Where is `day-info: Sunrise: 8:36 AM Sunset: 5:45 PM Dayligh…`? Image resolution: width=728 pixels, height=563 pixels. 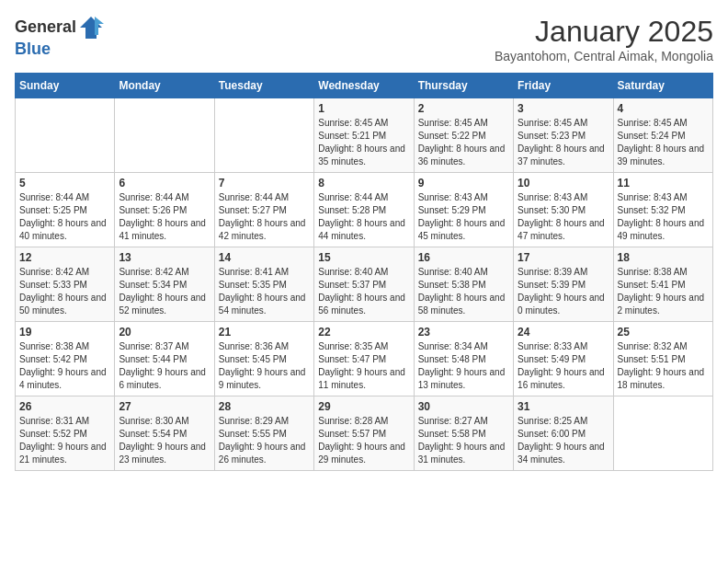
day-info: Sunrise: 8:36 AM Sunset: 5:45 PM Dayligh… is located at coordinates (265, 366).